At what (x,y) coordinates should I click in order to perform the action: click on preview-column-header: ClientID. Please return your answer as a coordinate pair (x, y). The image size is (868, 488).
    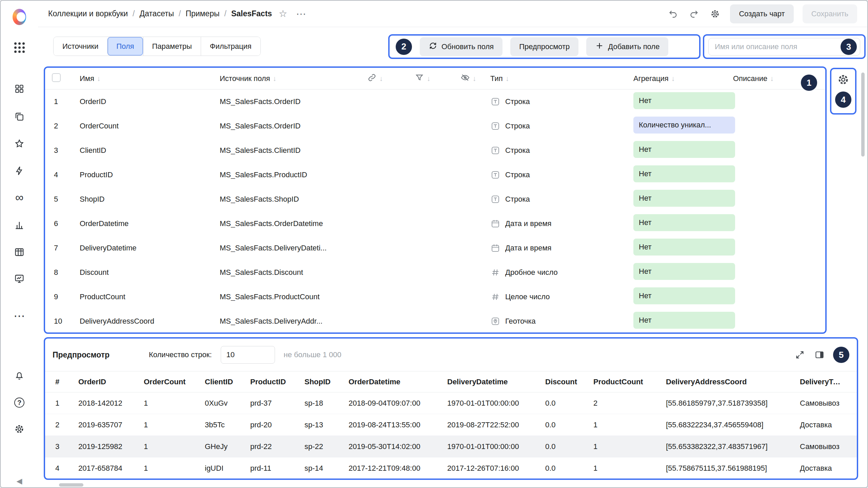
    Looking at the image, I should click on (228, 382).